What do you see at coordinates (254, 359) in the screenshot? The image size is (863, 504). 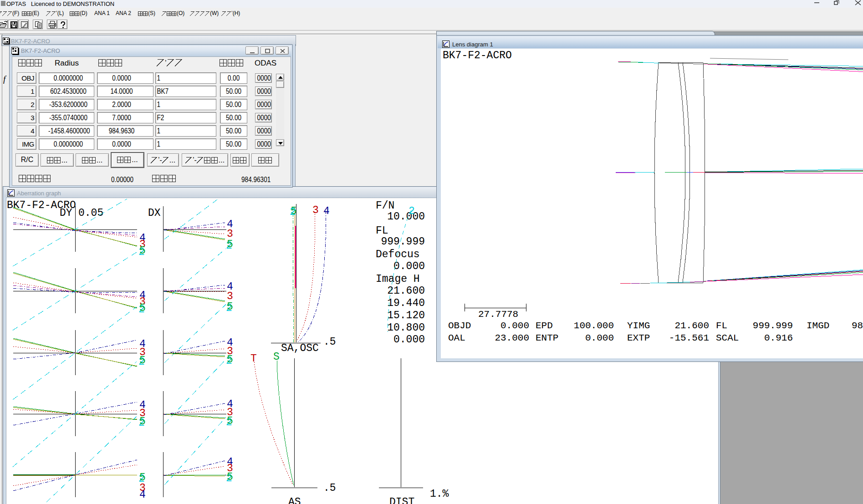 I see `svg-text: T` at bounding box center [254, 359].